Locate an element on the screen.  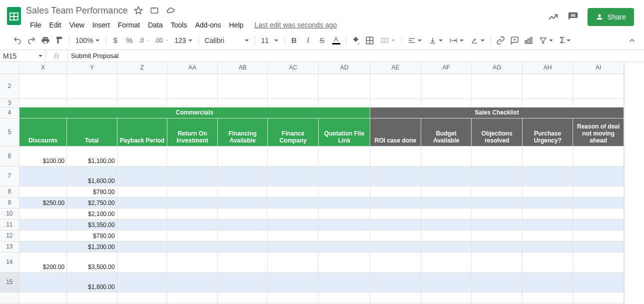
col-AD: AD is located at coordinates (344, 68).